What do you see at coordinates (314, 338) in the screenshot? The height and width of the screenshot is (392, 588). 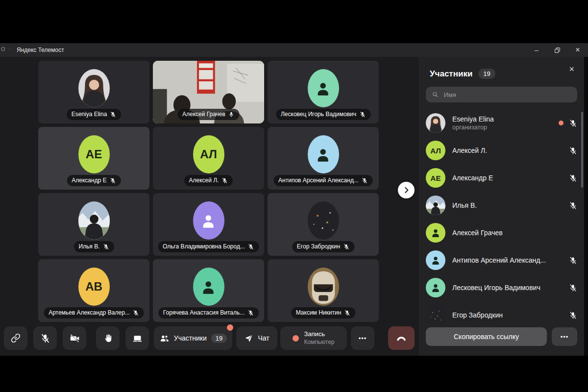 I see `recording-button: Запись Компьютер` at bounding box center [314, 338].